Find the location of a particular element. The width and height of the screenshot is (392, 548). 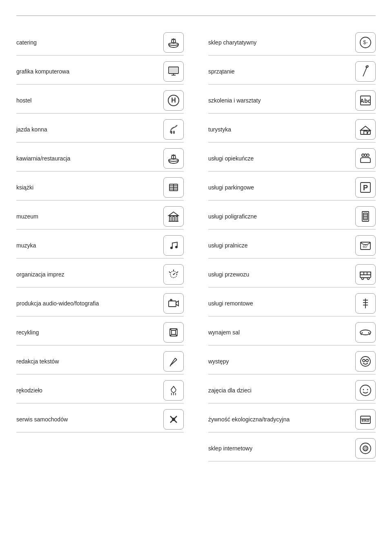

icon-label: rękodzieło is located at coordinates (29, 390).